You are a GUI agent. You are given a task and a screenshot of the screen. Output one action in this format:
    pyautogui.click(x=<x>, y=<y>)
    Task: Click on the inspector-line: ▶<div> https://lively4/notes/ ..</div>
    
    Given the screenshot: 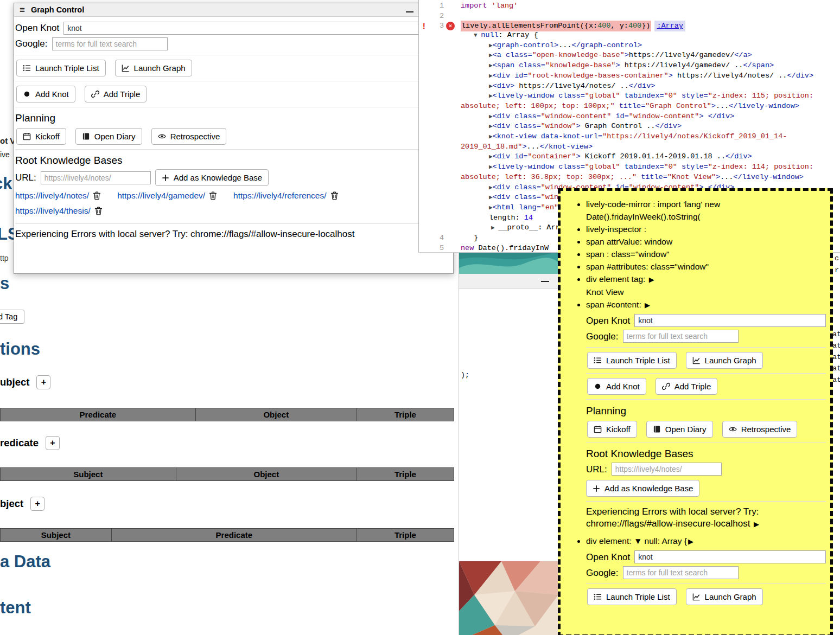 What is the action you would take?
    pyautogui.click(x=650, y=87)
    